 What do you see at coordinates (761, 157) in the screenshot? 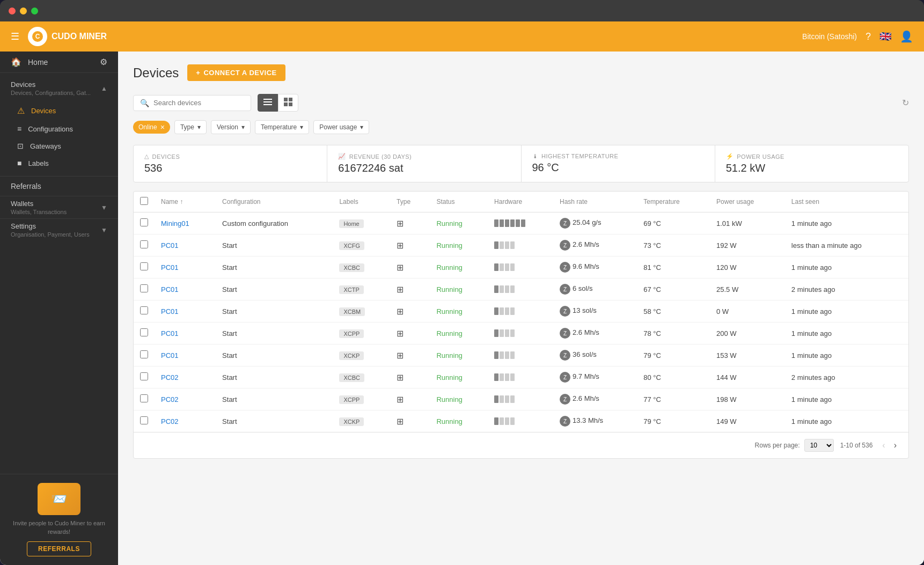
I see `power-stat-label: POWER USAGE` at bounding box center [761, 157].